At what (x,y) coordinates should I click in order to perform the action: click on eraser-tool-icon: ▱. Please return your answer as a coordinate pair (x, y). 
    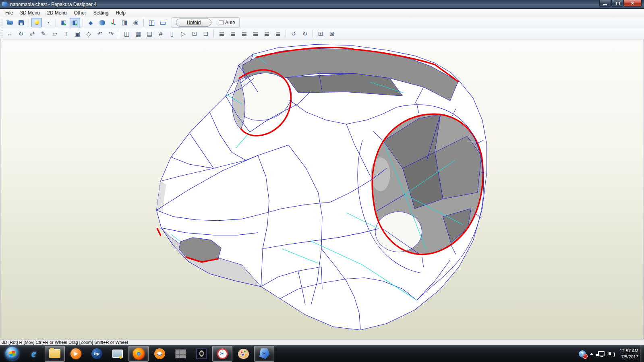
    Looking at the image, I should click on (55, 34).